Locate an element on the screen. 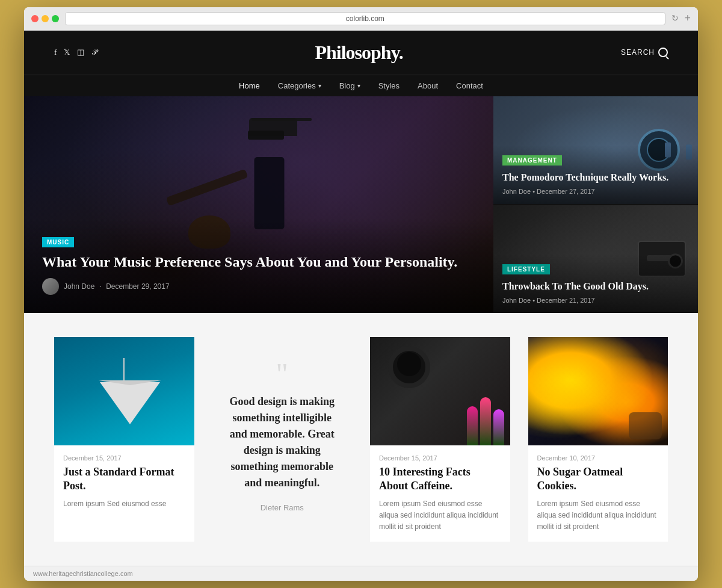 This screenshot has height=588, width=722. refresh-button: ↻ is located at coordinates (675, 18).